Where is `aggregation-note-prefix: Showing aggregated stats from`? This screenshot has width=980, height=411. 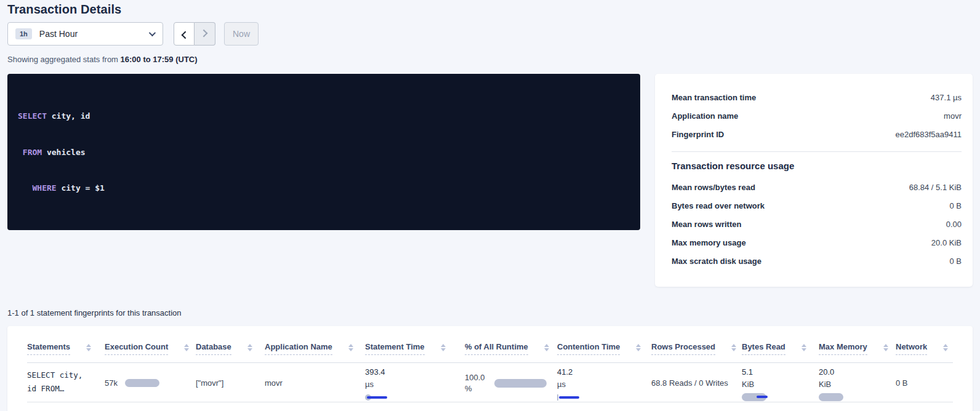
aggregation-note-prefix: Showing aggregated stats from is located at coordinates (64, 59).